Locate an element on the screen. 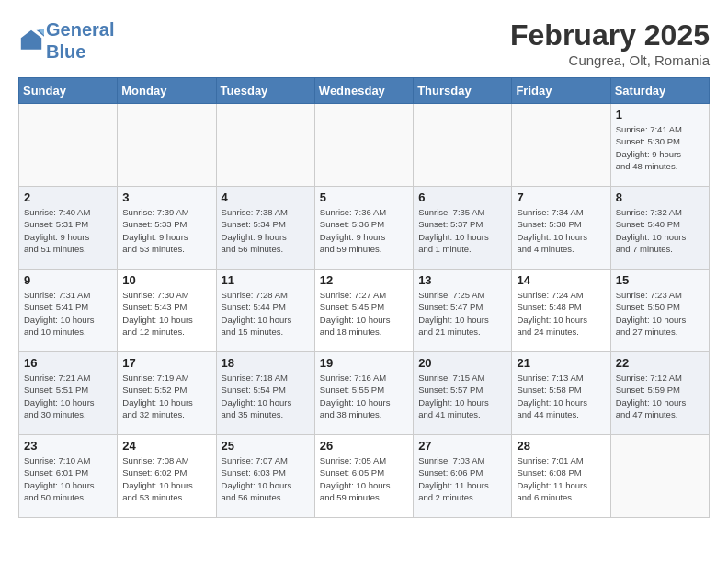 This screenshot has width=728, height=563. day-number: 11 is located at coordinates (266, 280).